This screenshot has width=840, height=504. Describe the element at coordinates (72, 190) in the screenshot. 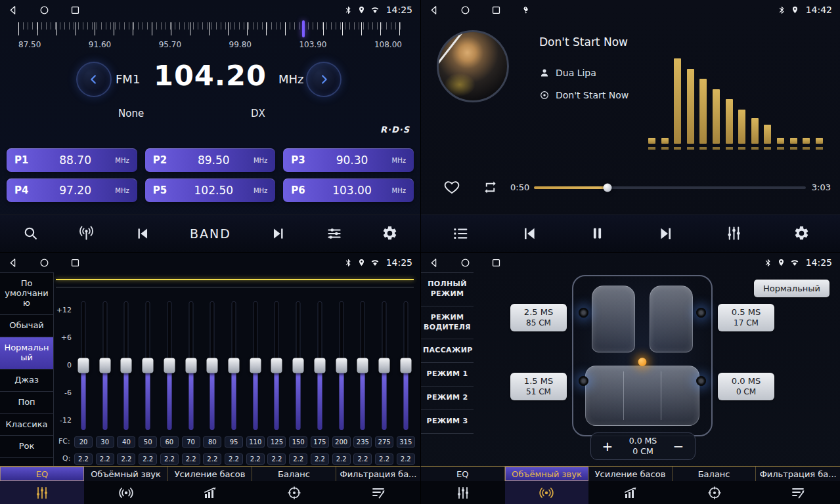

I see `preset-button-p4: P4 97.20 MHz` at that location.